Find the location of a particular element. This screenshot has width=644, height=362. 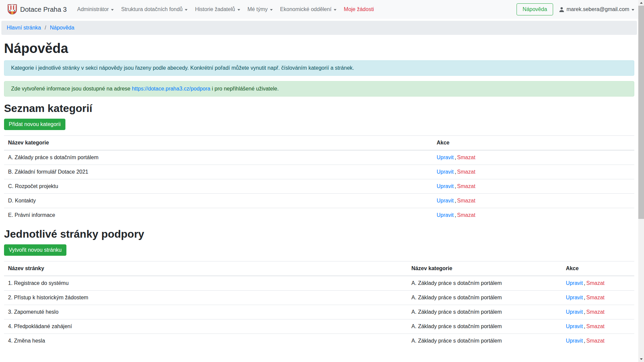

nav-item-administrator: Administrátor is located at coordinates (95, 9).